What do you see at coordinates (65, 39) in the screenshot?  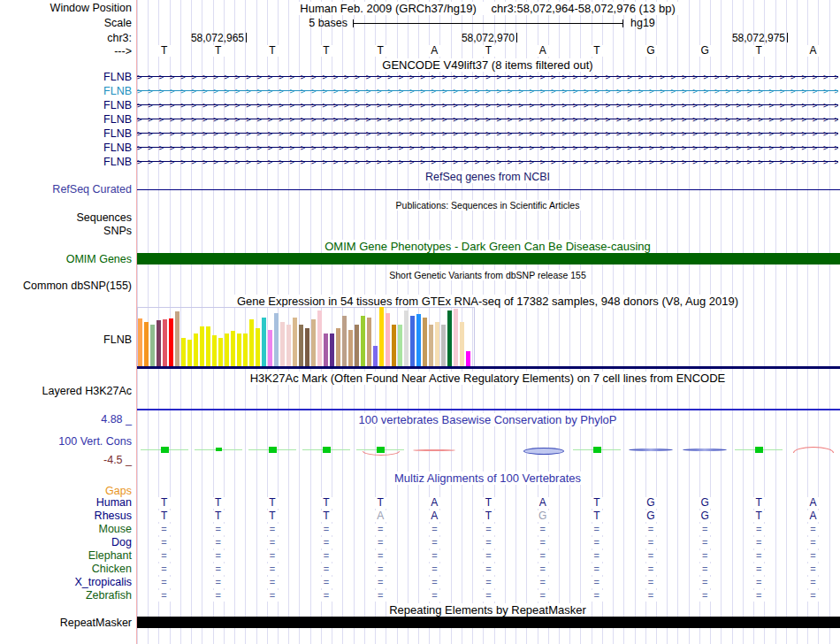 I see `chrom-label: chr3:` at bounding box center [65, 39].